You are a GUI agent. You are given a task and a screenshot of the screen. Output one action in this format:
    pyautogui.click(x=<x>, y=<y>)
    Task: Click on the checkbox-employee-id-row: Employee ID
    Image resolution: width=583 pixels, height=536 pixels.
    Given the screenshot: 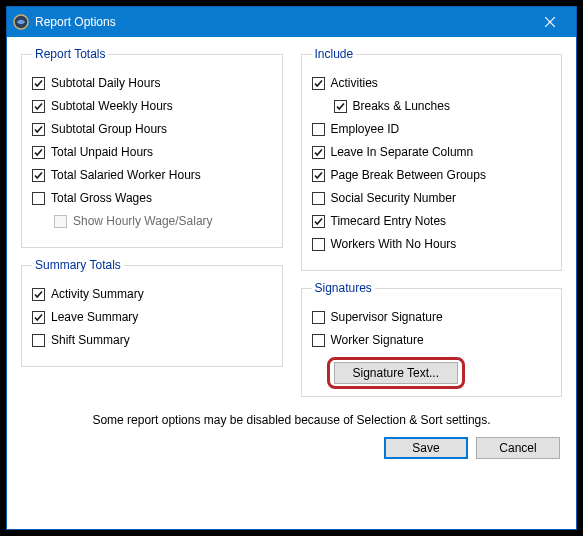 What is the action you would take?
    pyautogui.click(x=432, y=129)
    